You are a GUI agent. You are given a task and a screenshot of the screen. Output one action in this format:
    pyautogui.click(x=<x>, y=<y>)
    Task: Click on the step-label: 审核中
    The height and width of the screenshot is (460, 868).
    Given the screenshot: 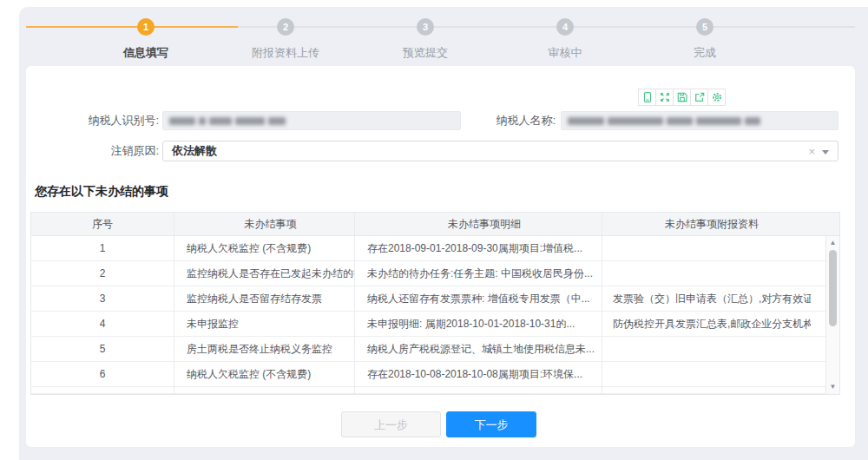 What is the action you would take?
    pyautogui.click(x=565, y=53)
    